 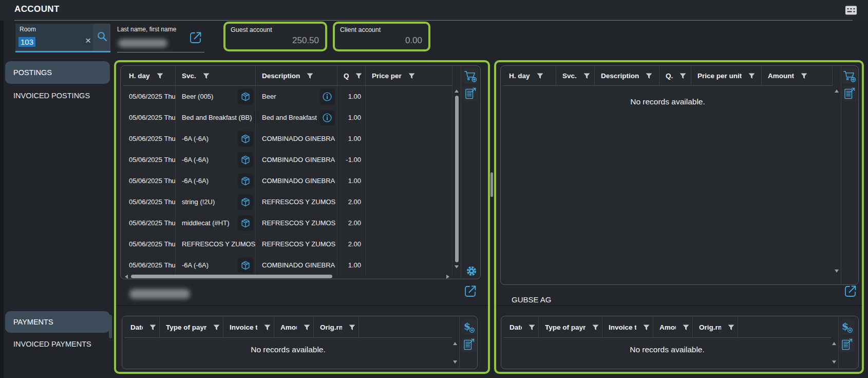 I want to click on cell-service: REFRESCOS Y ZUMOS (-5P), so click(x=216, y=244).